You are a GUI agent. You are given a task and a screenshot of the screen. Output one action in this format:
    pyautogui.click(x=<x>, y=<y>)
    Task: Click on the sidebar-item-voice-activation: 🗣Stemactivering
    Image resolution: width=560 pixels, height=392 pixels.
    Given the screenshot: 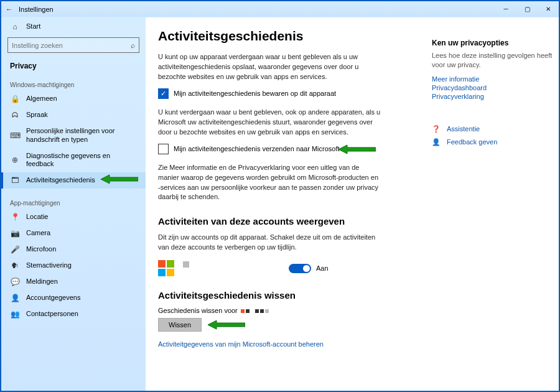 What is the action you would take?
    pyautogui.click(x=73, y=266)
    